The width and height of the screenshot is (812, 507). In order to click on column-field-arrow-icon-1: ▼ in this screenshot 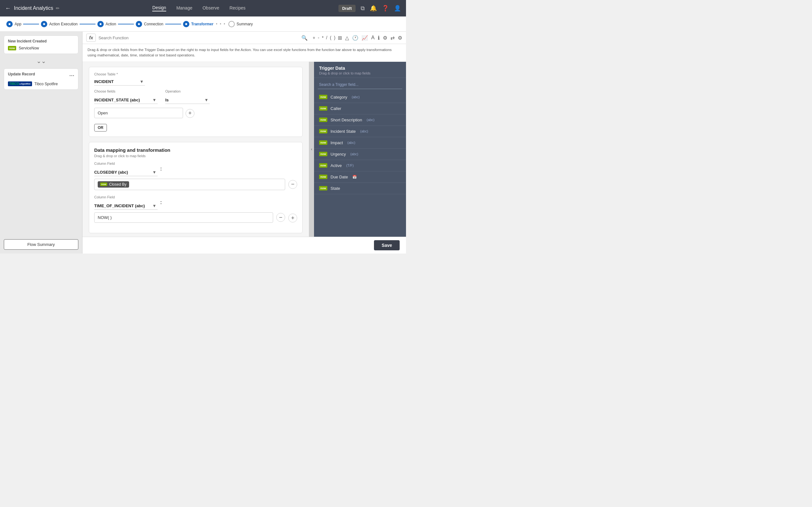, I will do `click(154, 172)`.